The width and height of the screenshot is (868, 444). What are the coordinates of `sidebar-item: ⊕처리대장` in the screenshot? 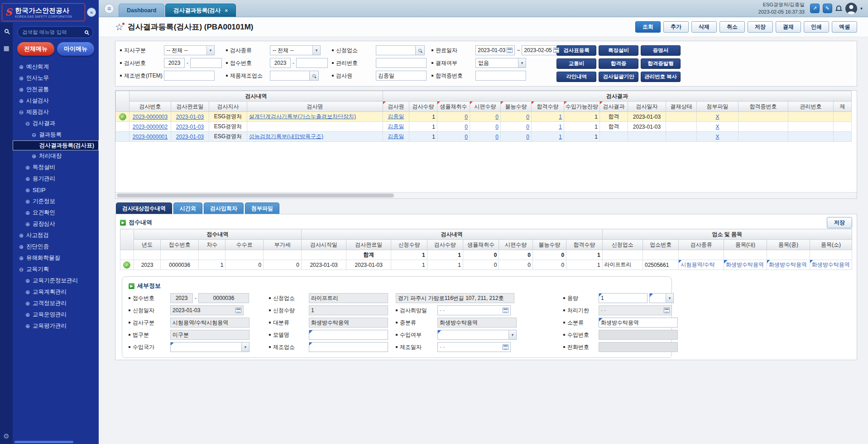 It's located at (56, 156).